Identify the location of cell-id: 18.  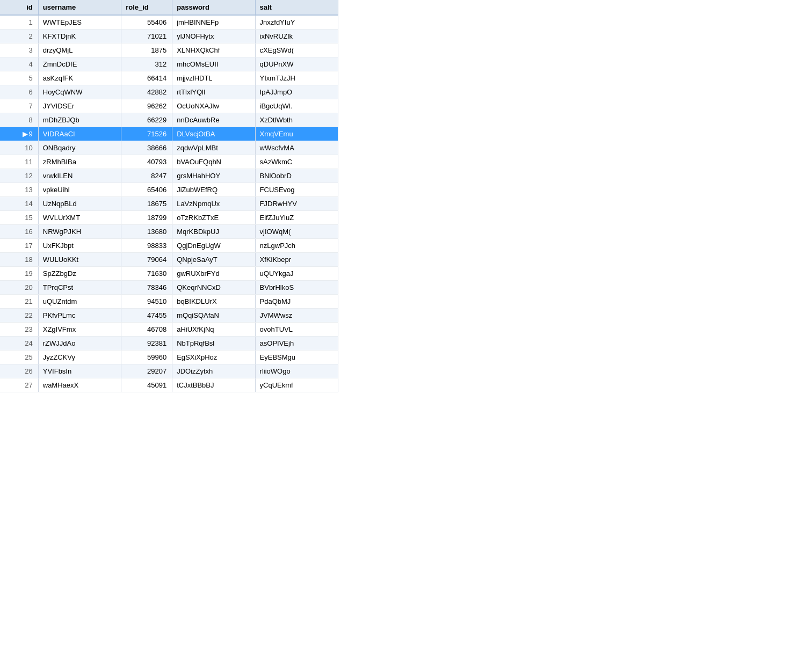
(19, 260).